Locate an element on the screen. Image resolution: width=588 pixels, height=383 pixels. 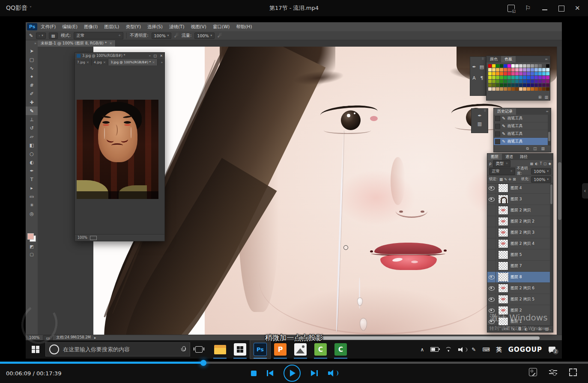
mode-label: 模式: is located at coordinates (66, 36).